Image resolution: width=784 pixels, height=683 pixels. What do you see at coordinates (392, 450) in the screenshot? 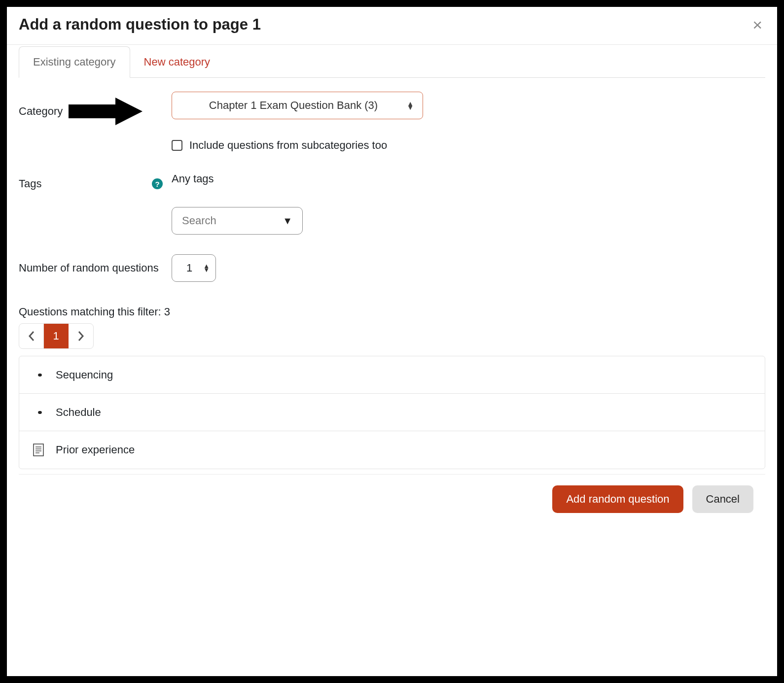
I see `question-item: Prior experience` at bounding box center [392, 450].